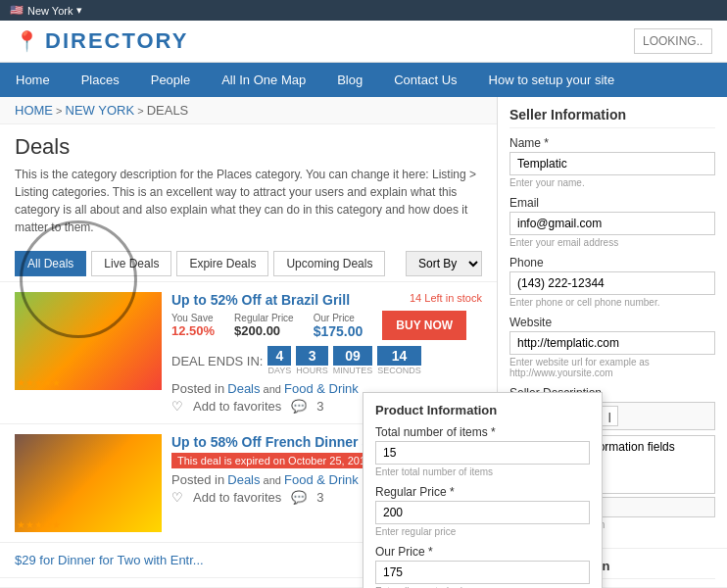 The width and height of the screenshot is (727, 588). I want to click on top-bar: 🇺🇸 New York ▾, so click(364, 10).